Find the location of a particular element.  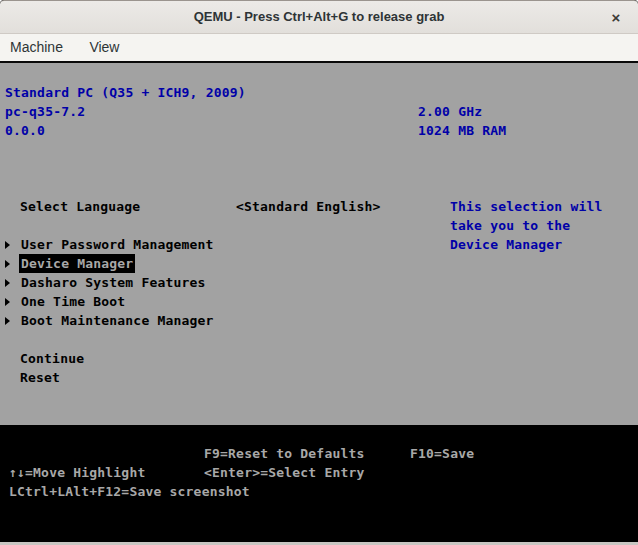

select-language-value: <Standard English> is located at coordinates (308, 206).